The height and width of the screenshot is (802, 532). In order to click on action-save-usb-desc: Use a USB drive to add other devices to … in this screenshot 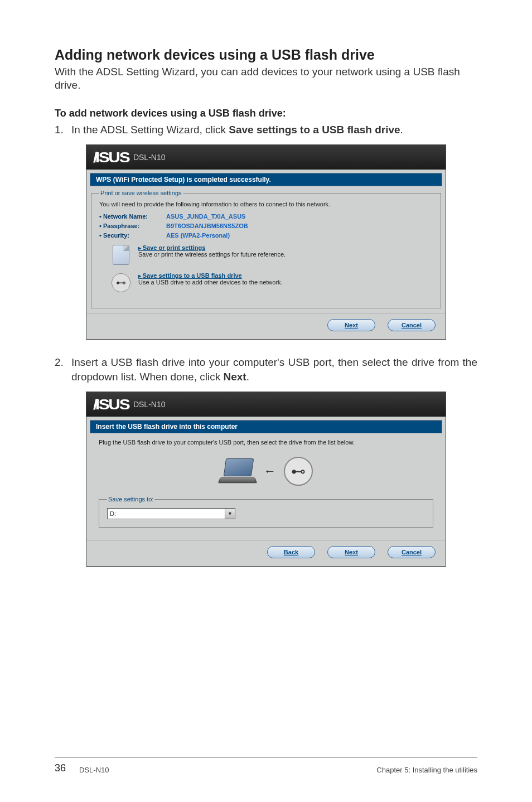, I will do `click(211, 282)`.